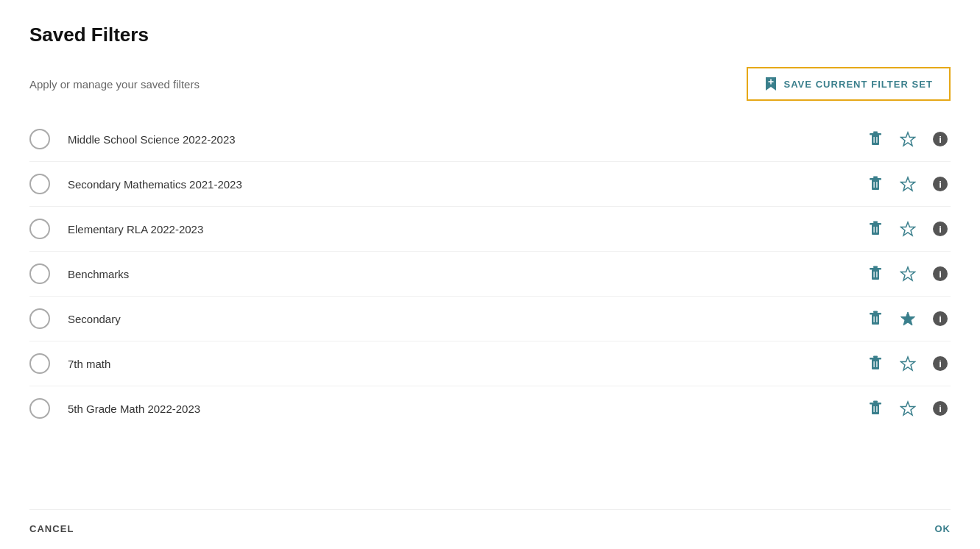 This screenshot has height=549, width=980. I want to click on list-item: Elementary RLA 2022-2023 i, so click(490, 230).